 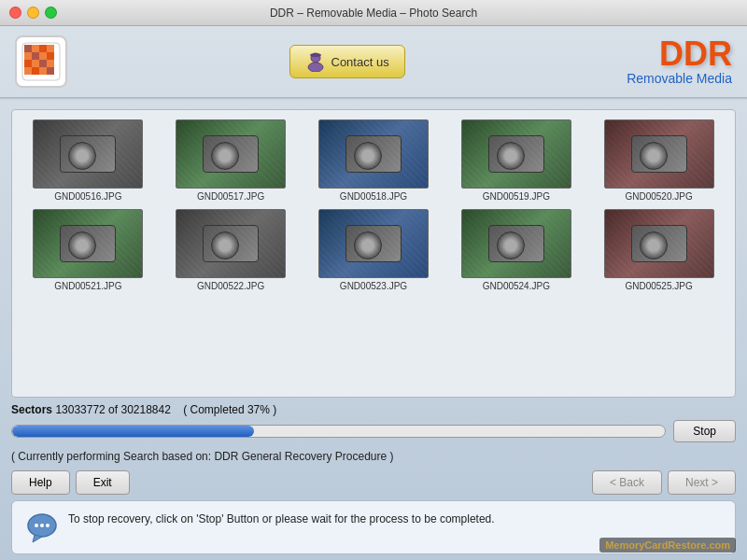 I want to click on photo-item: GND00521.JPG, so click(x=88, y=250).